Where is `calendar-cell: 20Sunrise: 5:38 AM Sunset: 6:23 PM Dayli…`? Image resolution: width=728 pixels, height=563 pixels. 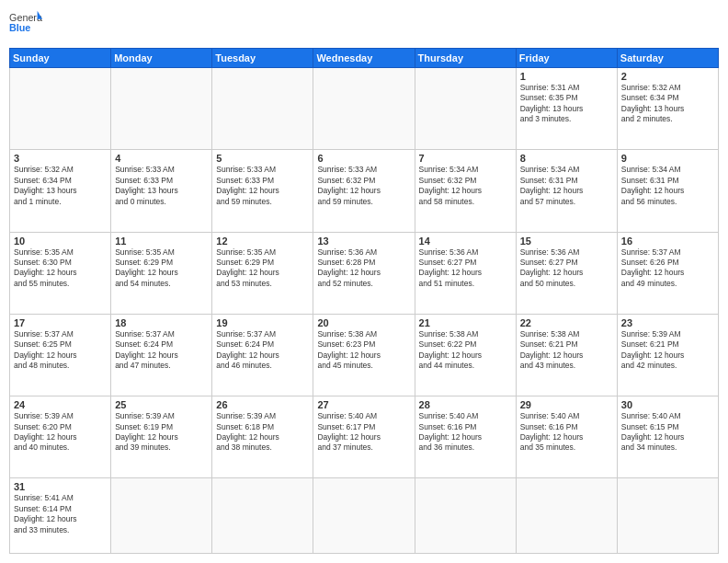
calendar-cell: 20Sunrise: 5:38 AM Sunset: 6:23 PM Dayli… is located at coordinates (364, 355).